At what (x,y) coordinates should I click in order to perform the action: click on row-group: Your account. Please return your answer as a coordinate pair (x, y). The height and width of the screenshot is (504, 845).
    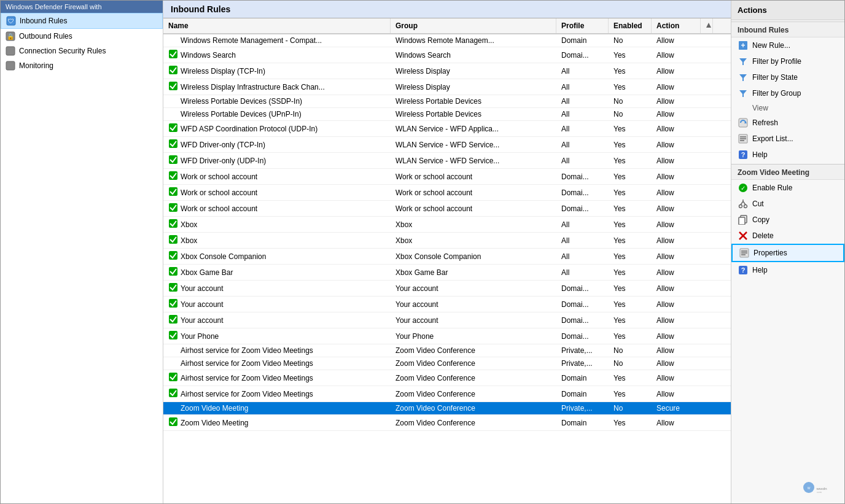
    Looking at the image, I should click on (473, 304).